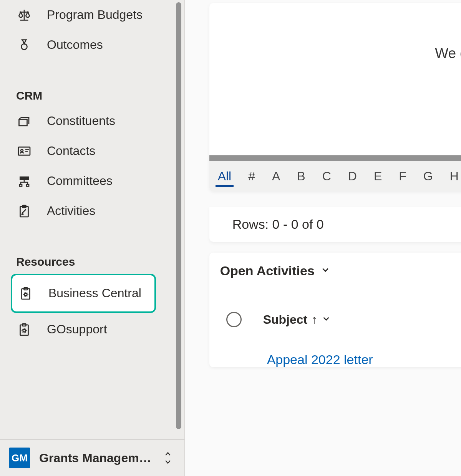 This screenshot has width=461, height=476. What do you see at coordinates (225, 176) in the screenshot?
I see `alpha-filter-all: All` at bounding box center [225, 176].